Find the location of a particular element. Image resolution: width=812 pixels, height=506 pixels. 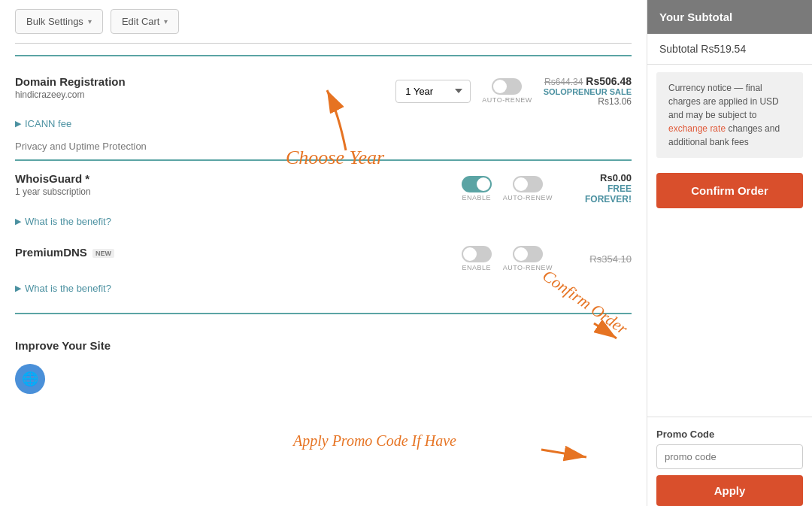

promo-code-label: Promo Code is located at coordinates (729, 435).